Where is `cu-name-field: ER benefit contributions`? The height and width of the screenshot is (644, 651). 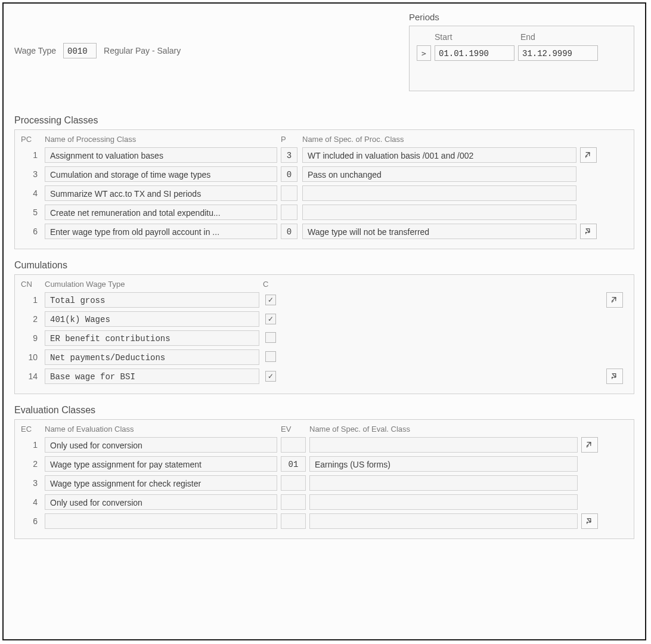
cu-name-field: ER benefit contributions is located at coordinates (152, 338).